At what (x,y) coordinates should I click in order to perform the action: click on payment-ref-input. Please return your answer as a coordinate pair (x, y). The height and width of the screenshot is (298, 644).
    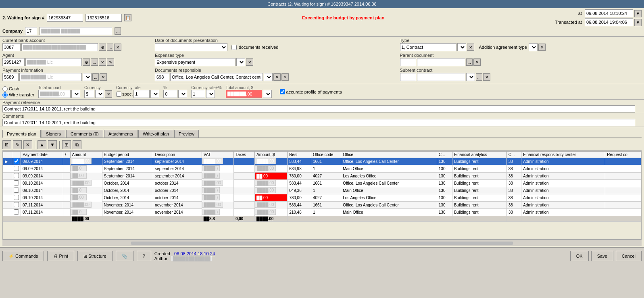
    Looking at the image, I should click on (319, 109).